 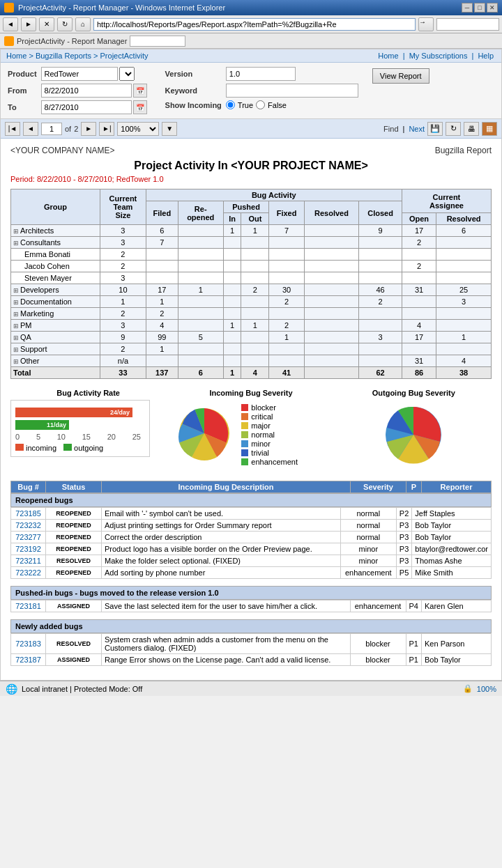 What do you see at coordinates (56, 266) in the screenshot?
I see `table-row: Jacob Cohen` at bounding box center [56, 266].